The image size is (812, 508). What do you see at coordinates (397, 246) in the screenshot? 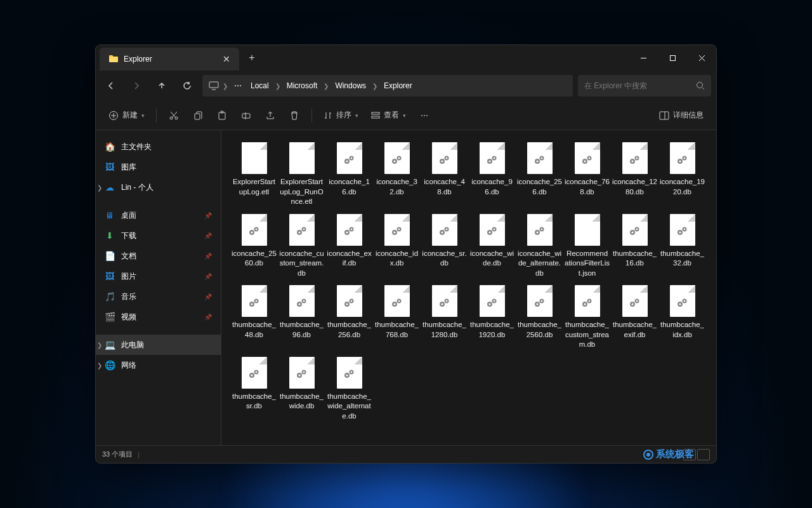
I see `file-item: iconcache_idx.db` at bounding box center [397, 246].